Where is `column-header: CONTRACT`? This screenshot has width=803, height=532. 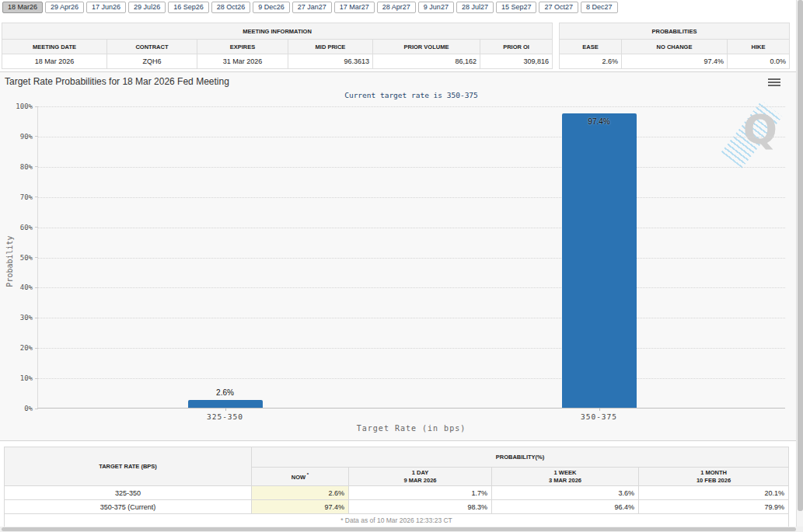 column-header: CONTRACT is located at coordinates (152, 47).